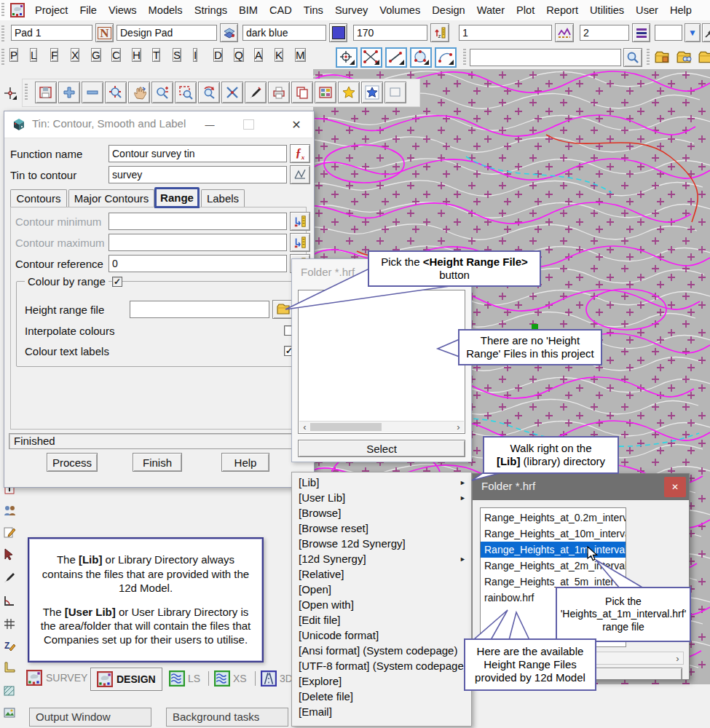 The height and width of the screenshot is (728, 710). I want to click on cogo-line-button, so click(396, 58).